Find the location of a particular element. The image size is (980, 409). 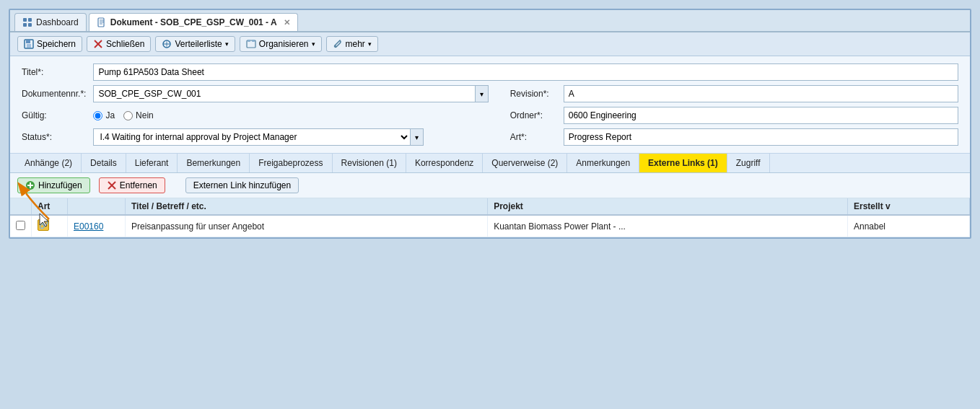

tab-externe-links: Externe Links (1) is located at coordinates (683, 163).